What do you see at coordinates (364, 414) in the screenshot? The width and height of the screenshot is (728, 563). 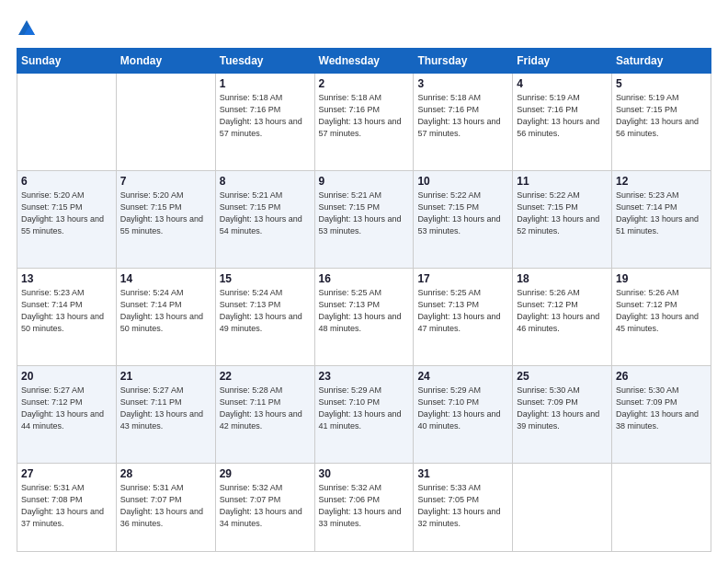 I see `calendar-cell: 23Sunrise: 5:29 AMSunset: 7:10 PMDayligh…` at bounding box center [364, 414].